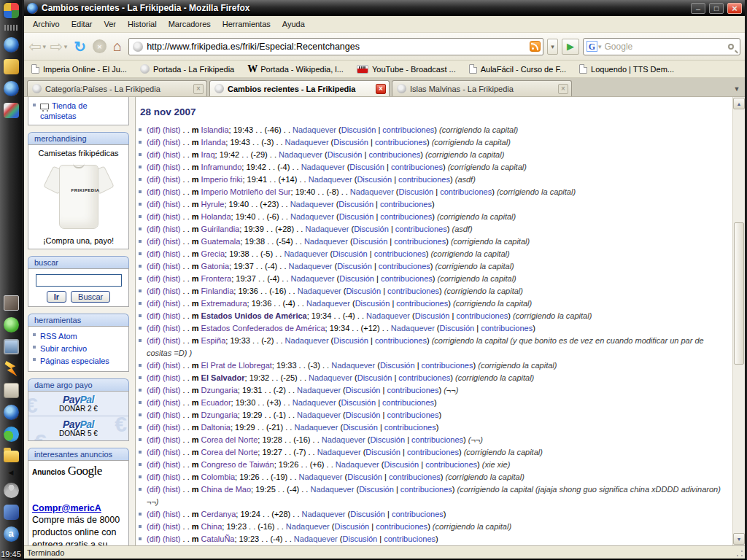 This screenshot has height=560, width=747. What do you see at coordinates (47, 24) in the screenshot?
I see `menu-item: Archivo` at bounding box center [47, 24].